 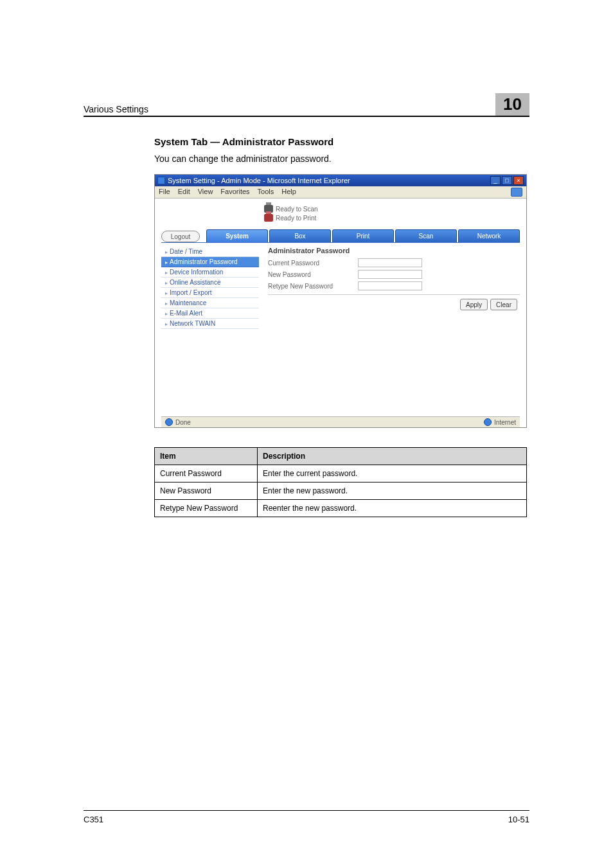 What do you see at coordinates (210, 262) in the screenshot?
I see `sidebar-item-admin-password: Administrator Password` at bounding box center [210, 262].